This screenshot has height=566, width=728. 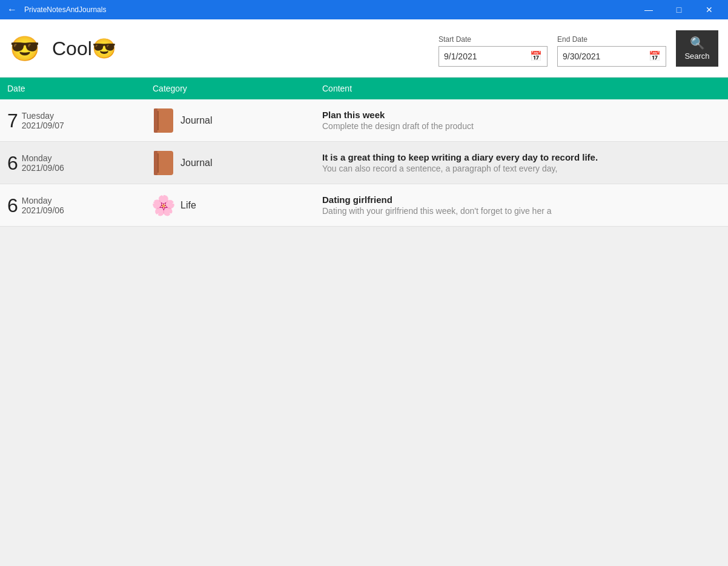 What do you see at coordinates (521, 158) in the screenshot?
I see `content-title: It is a great thing to keep writing a di…` at bounding box center [521, 158].